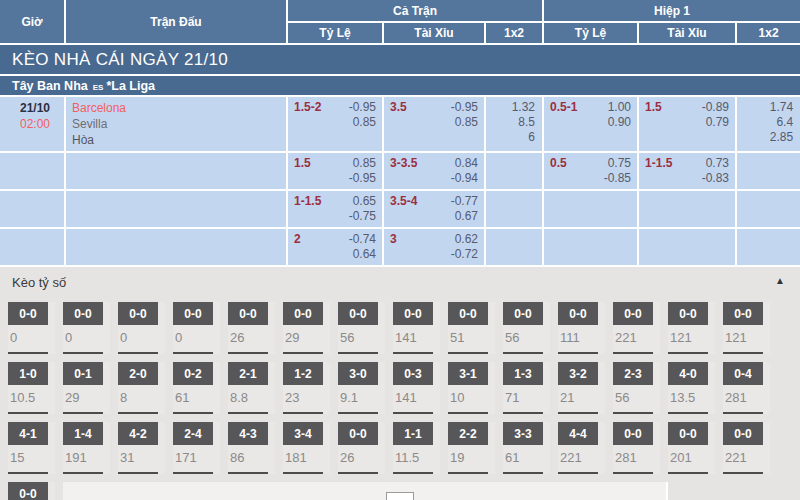 This screenshot has width=800, height=500. Describe the element at coordinates (364, 254) in the screenshot. I see `odds-value: 0.64` at that location.